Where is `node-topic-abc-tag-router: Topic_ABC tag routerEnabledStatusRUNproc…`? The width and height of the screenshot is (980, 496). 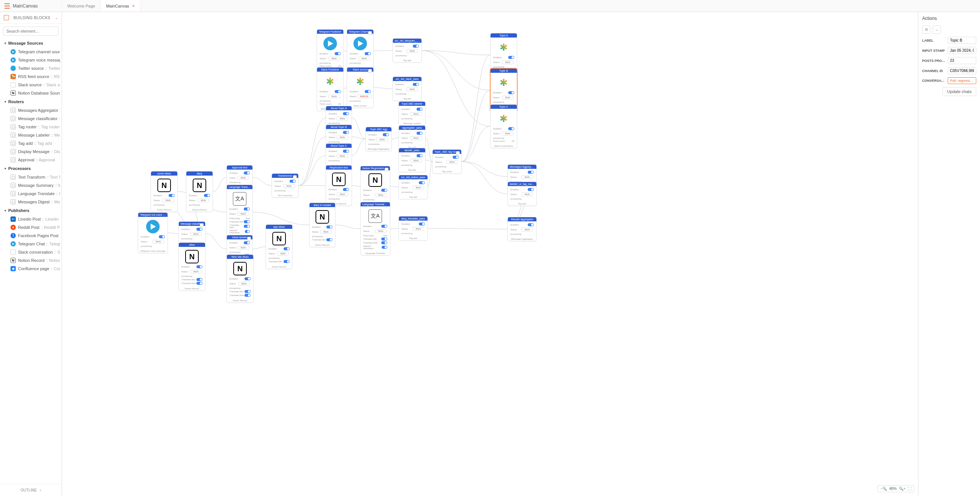
node-topic-abc-tag-router: Topic_ABC tag routerEnabledStatusRUNproc… is located at coordinates (447, 162).